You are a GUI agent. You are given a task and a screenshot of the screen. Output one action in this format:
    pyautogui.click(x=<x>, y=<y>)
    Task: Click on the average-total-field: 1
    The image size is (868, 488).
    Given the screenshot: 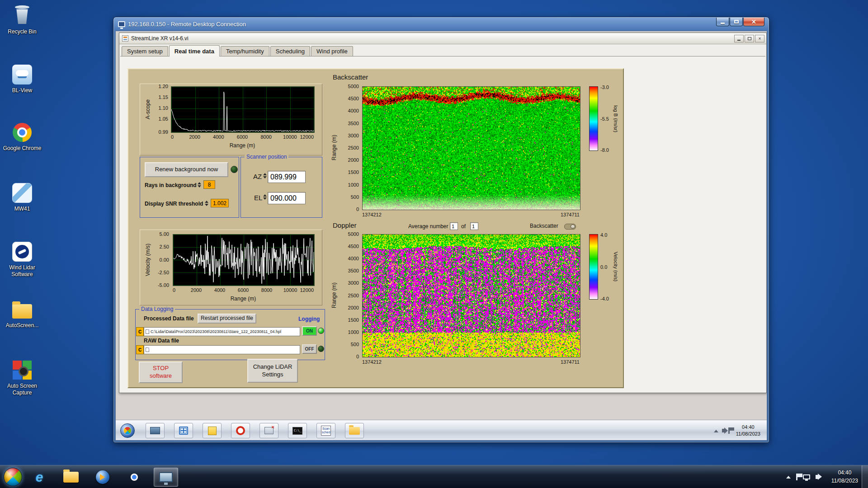 What is the action you would take?
    pyautogui.click(x=474, y=226)
    